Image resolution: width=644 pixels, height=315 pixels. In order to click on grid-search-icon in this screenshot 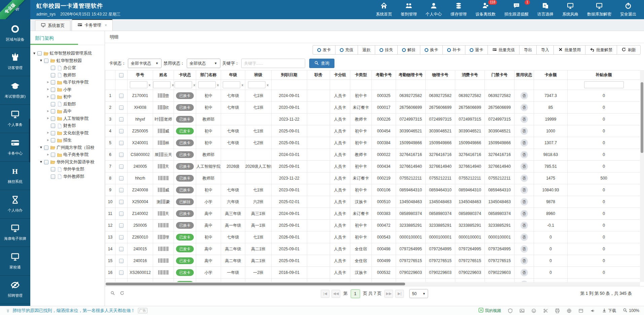, I will do `click(113, 294)`.